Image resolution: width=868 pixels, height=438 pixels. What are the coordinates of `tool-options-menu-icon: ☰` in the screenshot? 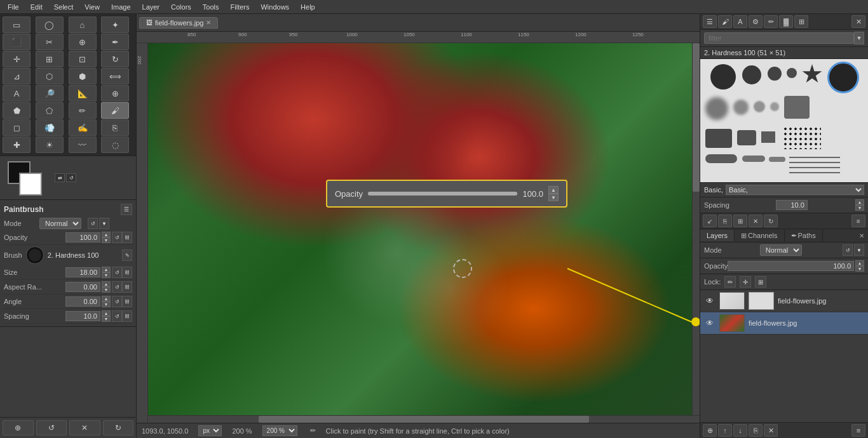 It's located at (126, 209).